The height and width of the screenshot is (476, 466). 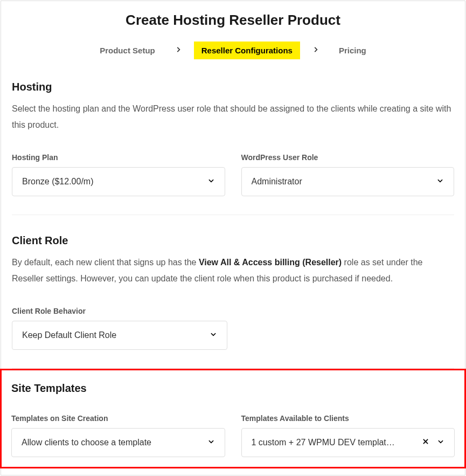 I want to click on site-templates-section-title: Site Templates, so click(x=233, y=388).